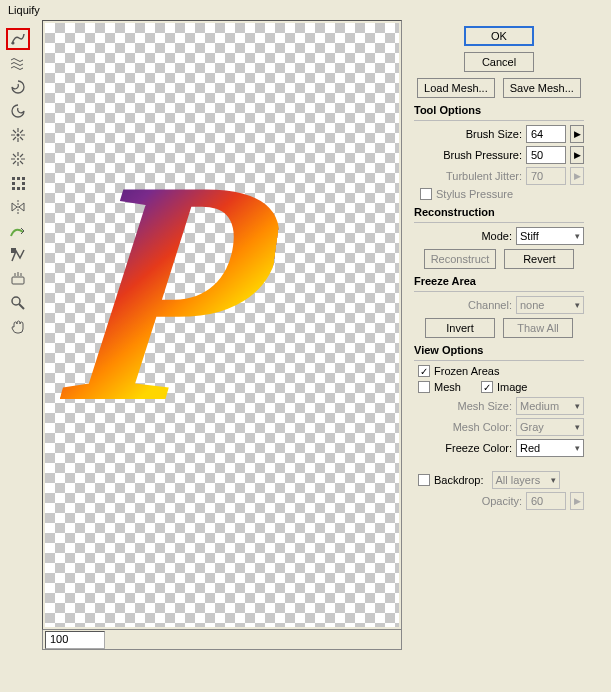 The width and height of the screenshot is (611, 692). I want to click on mode-select: Stiff▾, so click(550, 236).